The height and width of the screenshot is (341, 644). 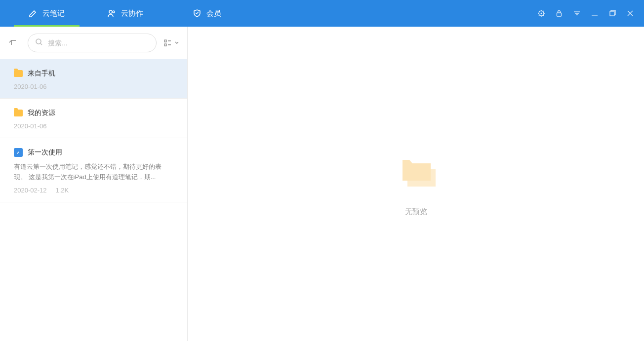 I want to click on search-input-container, so click(x=92, y=43).